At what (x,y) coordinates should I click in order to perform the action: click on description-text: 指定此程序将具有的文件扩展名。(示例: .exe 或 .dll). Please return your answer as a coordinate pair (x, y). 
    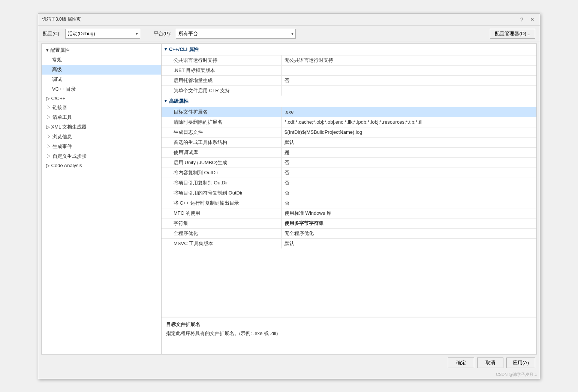
    Looking at the image, I should click on (349, 334).